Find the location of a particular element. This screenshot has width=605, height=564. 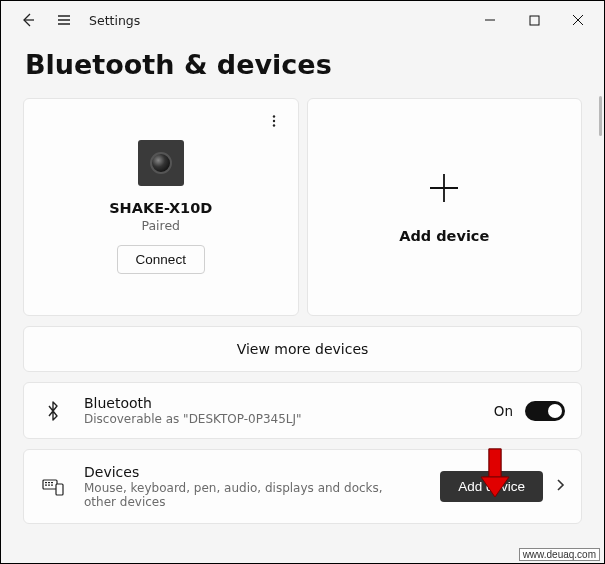

close-icon is located at coordinates (578, 20).